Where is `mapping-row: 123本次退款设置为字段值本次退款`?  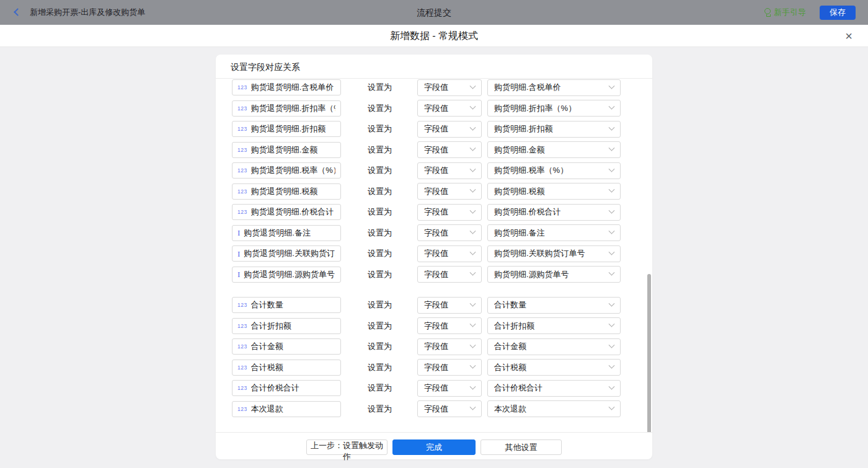
mapping-row: 123本次退款设置为字段值本次退款 is located at coordinates (434, 409).